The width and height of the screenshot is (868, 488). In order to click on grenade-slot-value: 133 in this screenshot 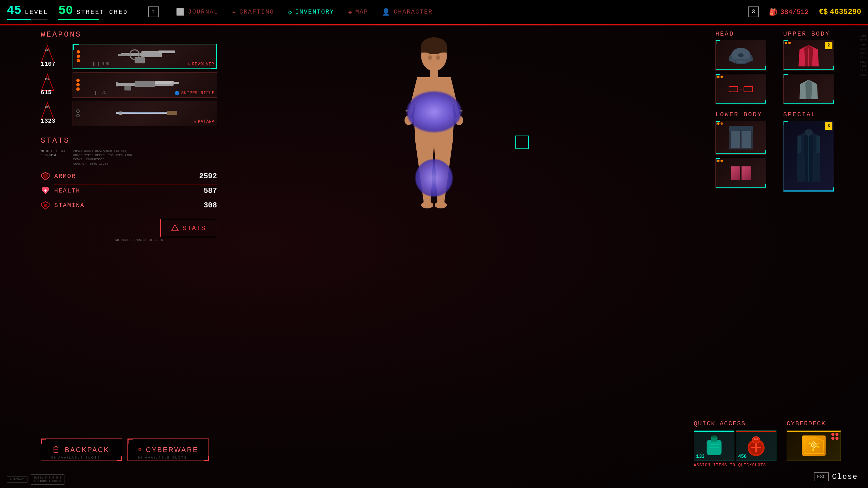, I will do `click(701, 456)`.